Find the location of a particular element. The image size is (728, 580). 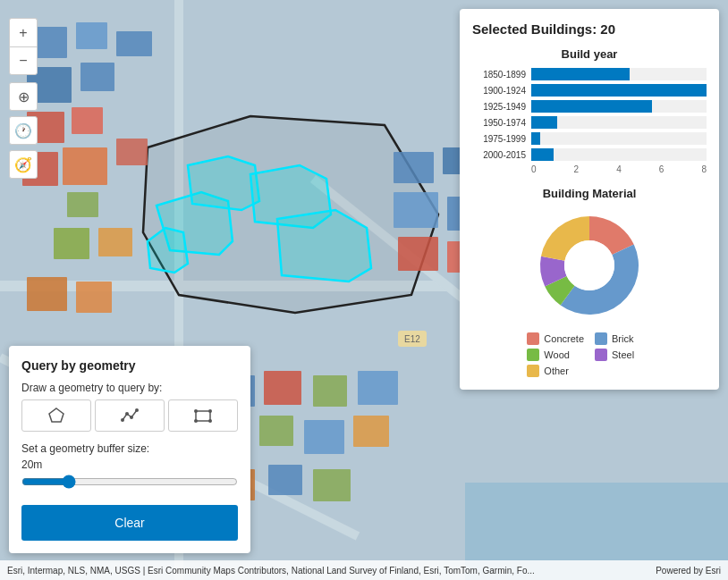

legend-label: Steel is located at coordinates (622, 355).